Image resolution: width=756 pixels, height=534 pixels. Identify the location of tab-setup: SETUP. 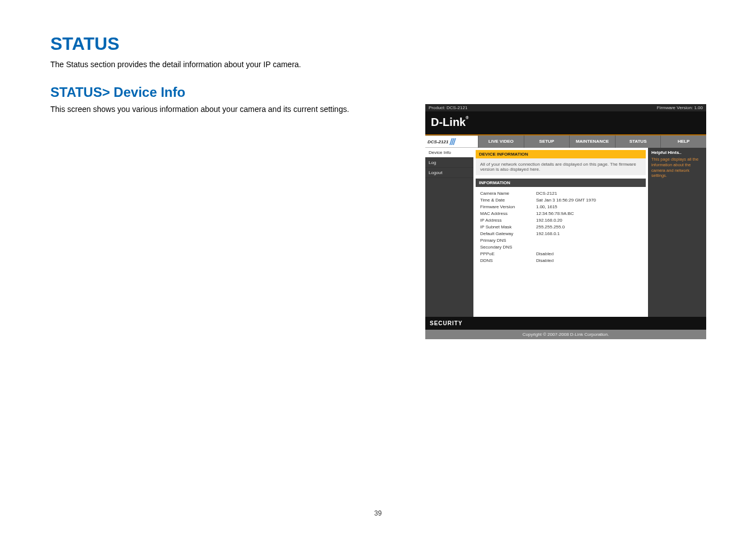
(547, 142).